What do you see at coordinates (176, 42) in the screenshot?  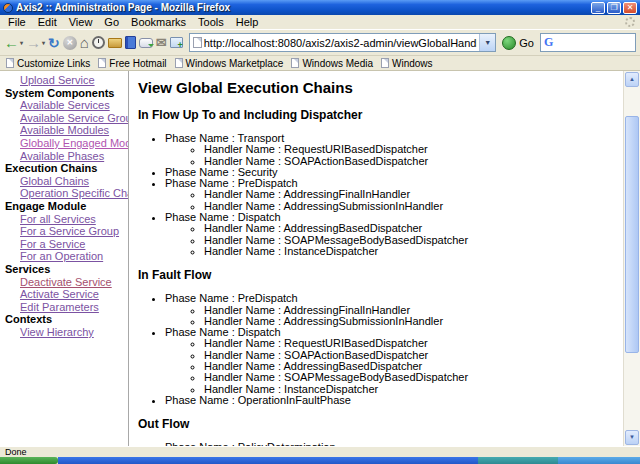 I see `new-window-button` at bounding box center [176, 42].